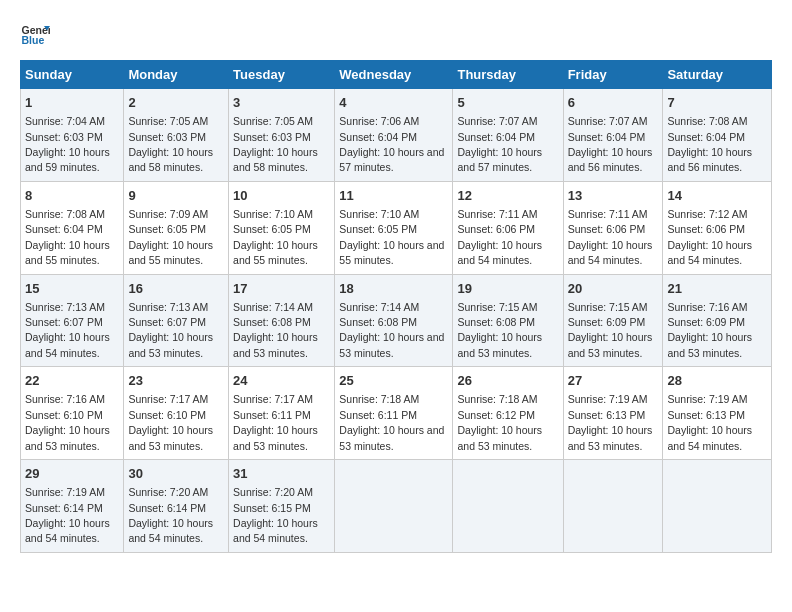 The image size is (792, 612). Describe the element at coordinates (72, 196) in the screenshot. I see `day-number: 8` at that location.